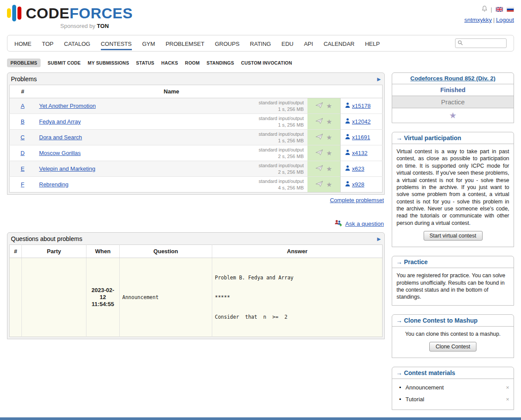 This screenshot has height=420, width=521. Describe the element at coordinates (48, 44) in the screenshot. I see `nav-top: TOP` at that location.